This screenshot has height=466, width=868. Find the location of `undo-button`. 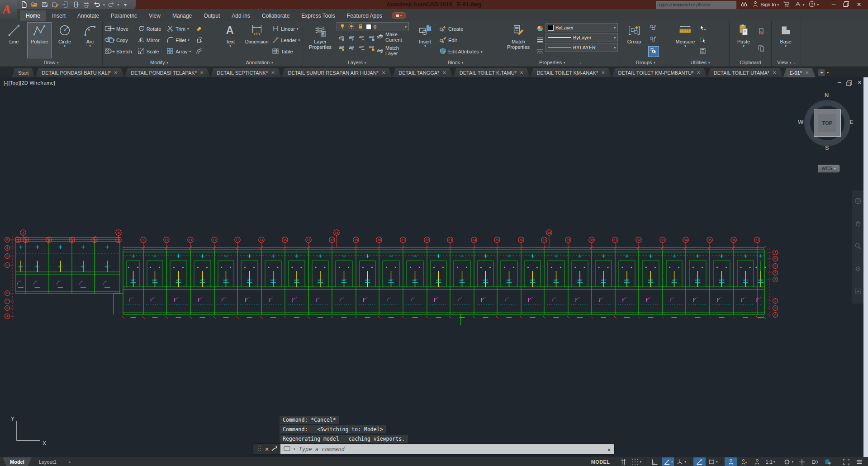

undo-button is located at coordinates (97, 5).